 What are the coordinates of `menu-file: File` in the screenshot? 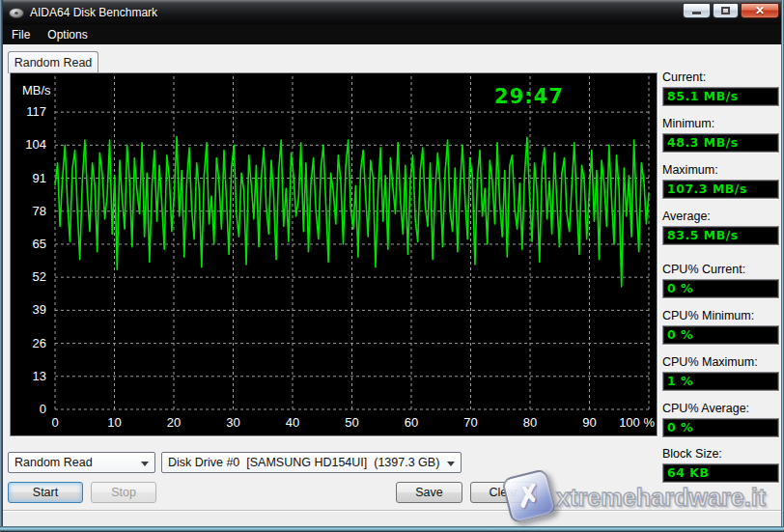 It's located at (21, 35).